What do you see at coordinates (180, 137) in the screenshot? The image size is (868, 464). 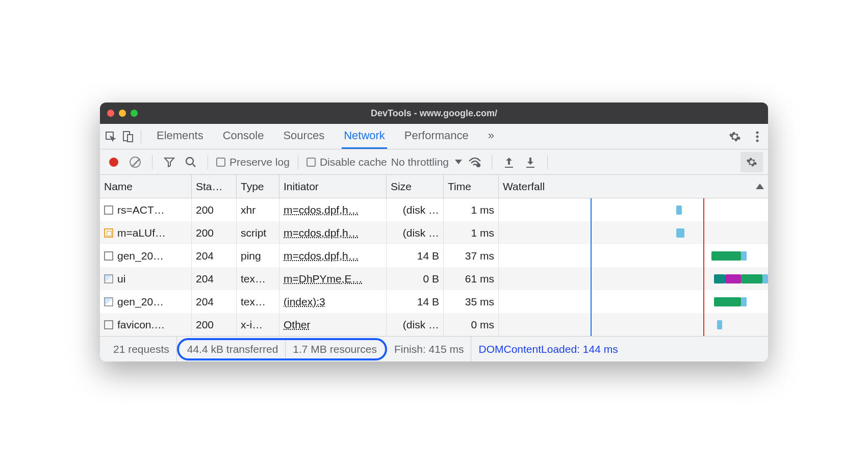 I see `tab-elements: Elements` at bounding box center [180, 137].